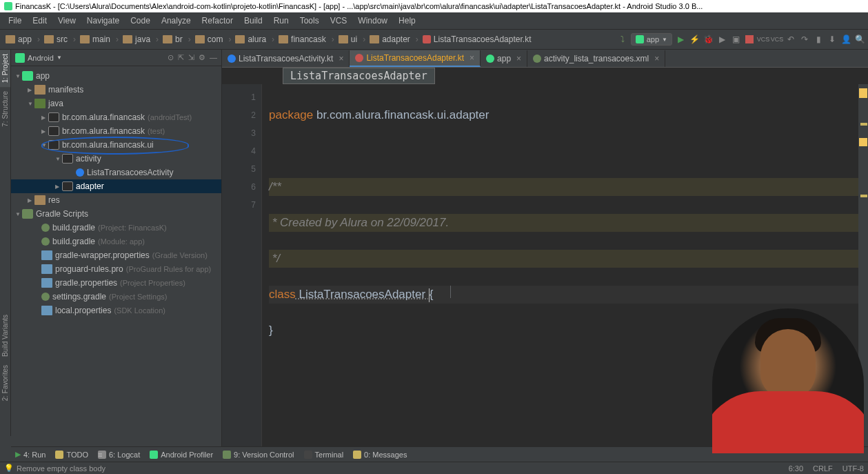  Describe the element at coordinates (846, 39) in the screenshot. I see `assistant-icon: 👤` at that location.